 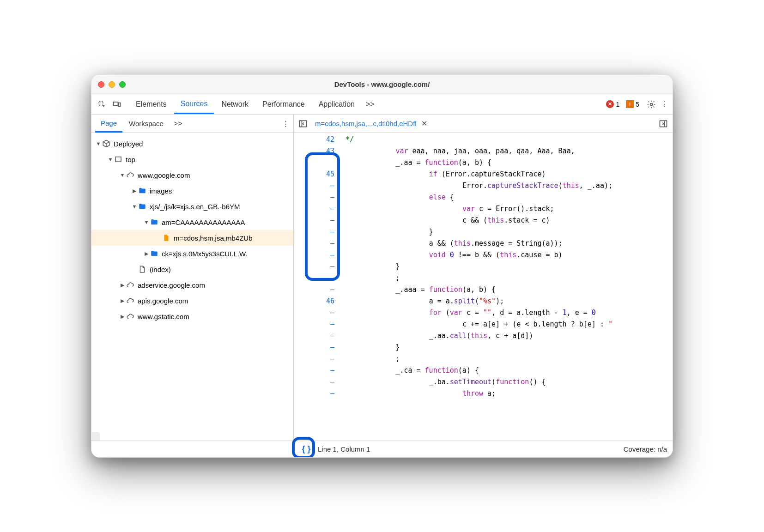 What do you see at coordinates (303, 124) in the screenshot?
I see `toggle-navigator-icon` at bounding box center [303, 124].